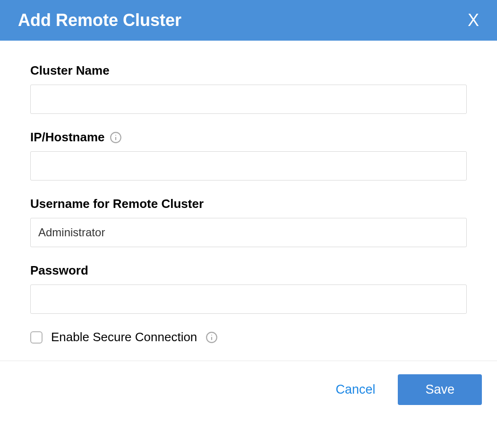 The image size is (497, 448). Describe the element at coordinates (248, 288) in the screenshot. I see `password-group: Password` at that location.